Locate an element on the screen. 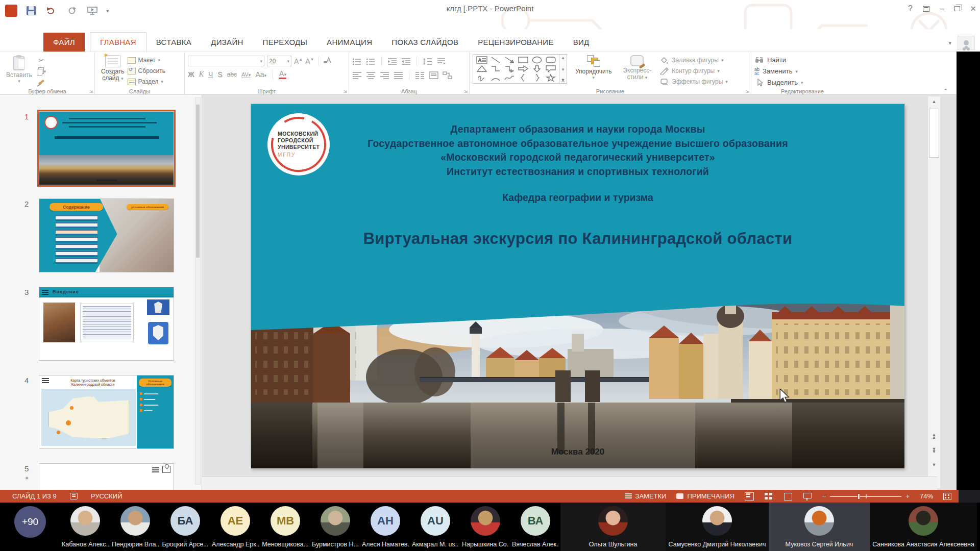 The height and width of the screenshot is (551, 980). participant-tile: Санникова Анастасия Алексеевна is located at coordinates (923, 527).